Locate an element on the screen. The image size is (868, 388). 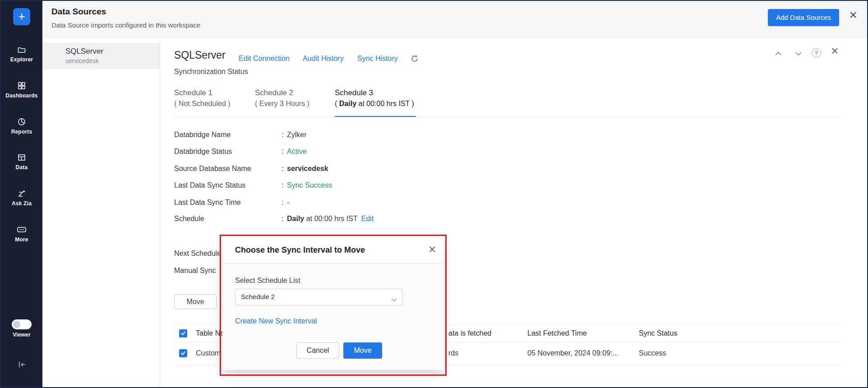
data-source-name: SQLServer is located at coordinates (113, 51).